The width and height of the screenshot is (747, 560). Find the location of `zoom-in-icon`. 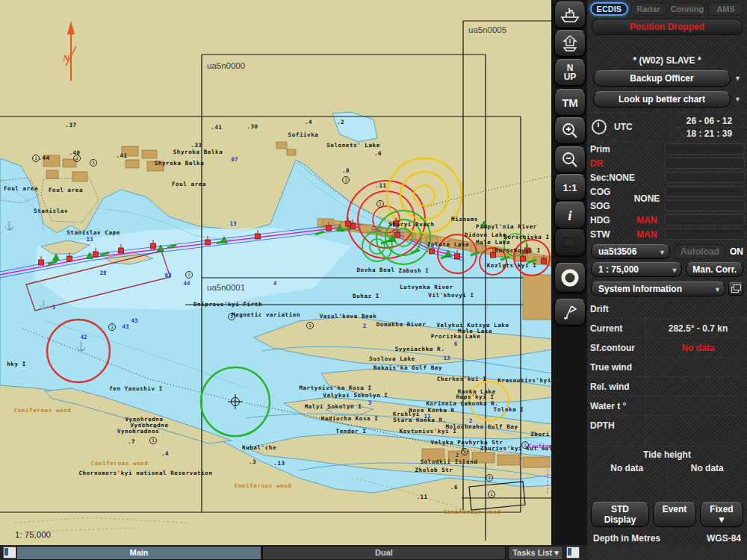

zoom-in-icon is located at coordinates (570, 131).